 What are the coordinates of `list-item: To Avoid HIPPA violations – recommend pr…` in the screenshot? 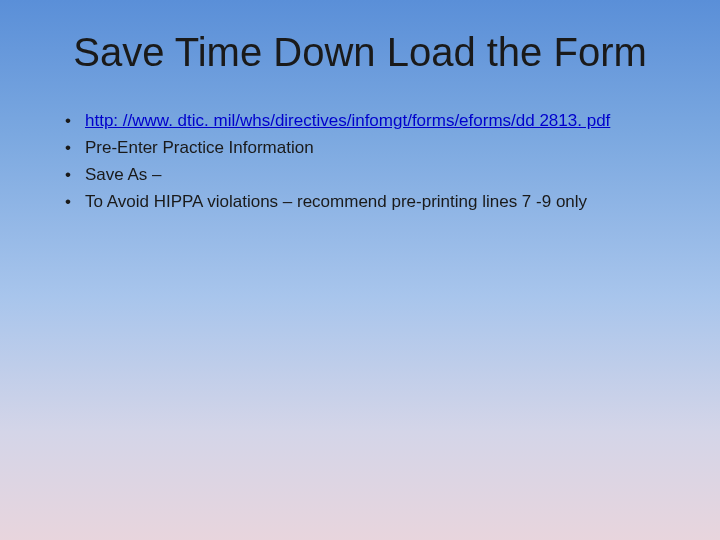 It's located at (368, 202).